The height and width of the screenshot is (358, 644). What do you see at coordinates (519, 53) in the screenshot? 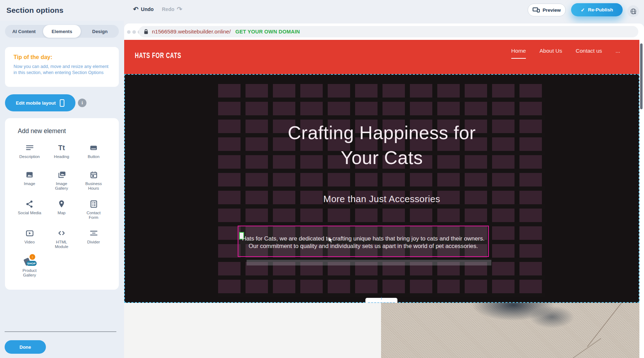
I see `nav-home: Home` at bounding box center [519, 53].